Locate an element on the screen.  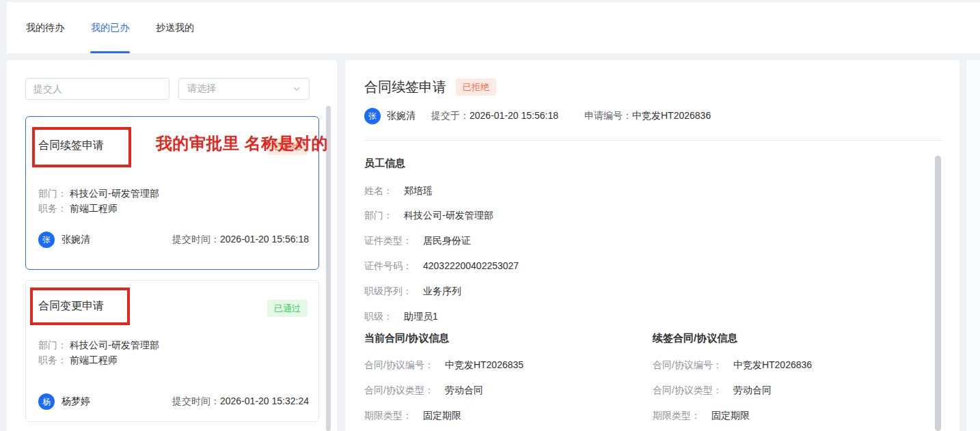
field-value: 中竞发HT2026835 is located at coordinates (484, 365).